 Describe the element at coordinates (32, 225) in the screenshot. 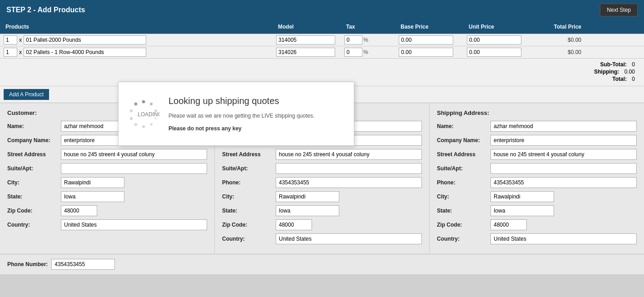

I see `customer-country-label: Country:` at that location.